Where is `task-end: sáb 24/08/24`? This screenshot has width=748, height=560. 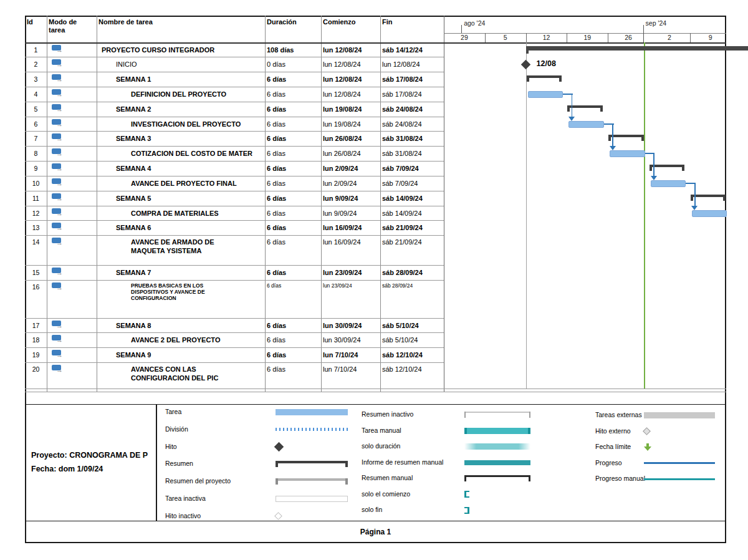 task-end: sáb 24/08/24 is located at coordinates (413, 109).